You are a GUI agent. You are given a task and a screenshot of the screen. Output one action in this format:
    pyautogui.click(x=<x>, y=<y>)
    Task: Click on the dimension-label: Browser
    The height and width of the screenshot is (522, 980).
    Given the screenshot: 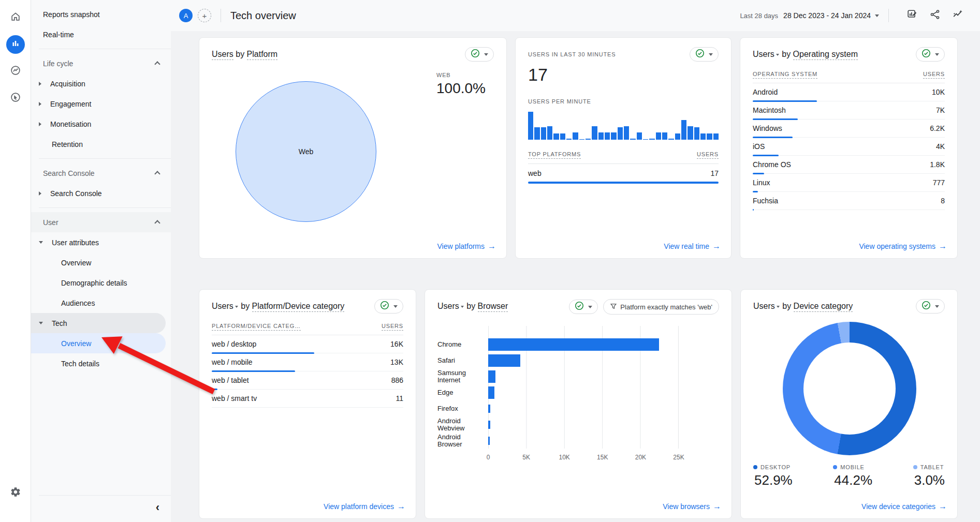 What is the action you would take?
    pyautogui.click(x=493, y=307)
    